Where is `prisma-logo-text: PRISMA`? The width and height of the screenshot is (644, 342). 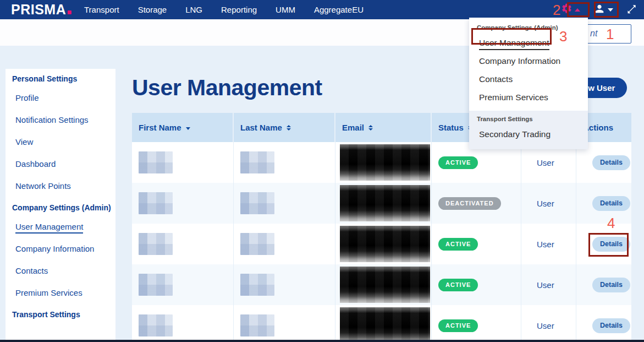 prisma-logo-text: PRISMA is located at coordinates (38, 9).